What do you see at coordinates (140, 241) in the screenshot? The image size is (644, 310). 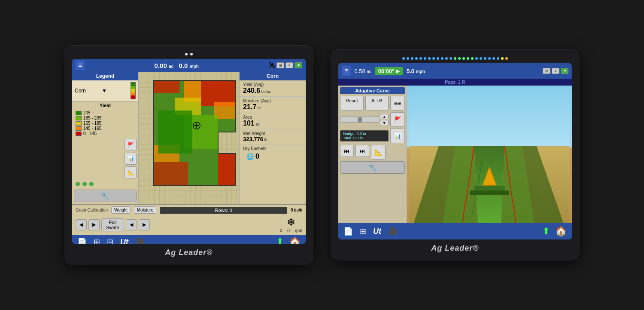 I see `s1-footer-video: 🎥` at bounding box center [140, 241].